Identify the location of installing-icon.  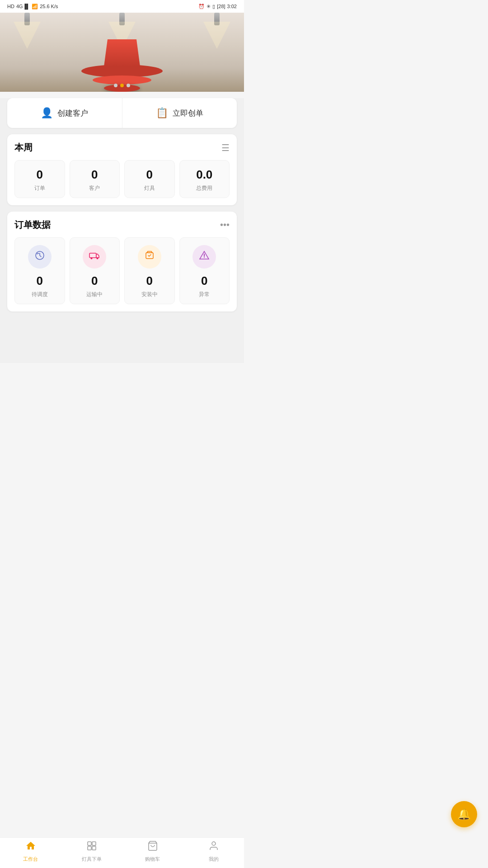
(150, 257).